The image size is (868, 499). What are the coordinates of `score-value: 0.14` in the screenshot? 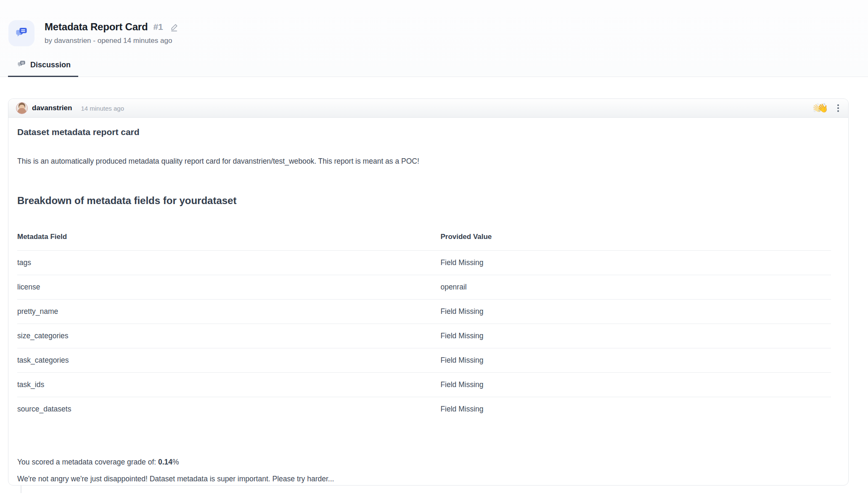 It's located at (165, 462).